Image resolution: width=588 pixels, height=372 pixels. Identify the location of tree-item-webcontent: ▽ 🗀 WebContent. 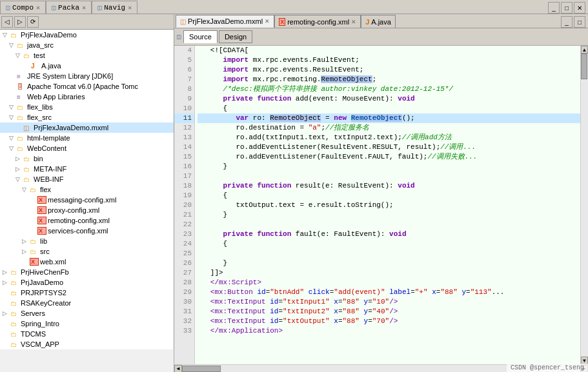
(86, 148).